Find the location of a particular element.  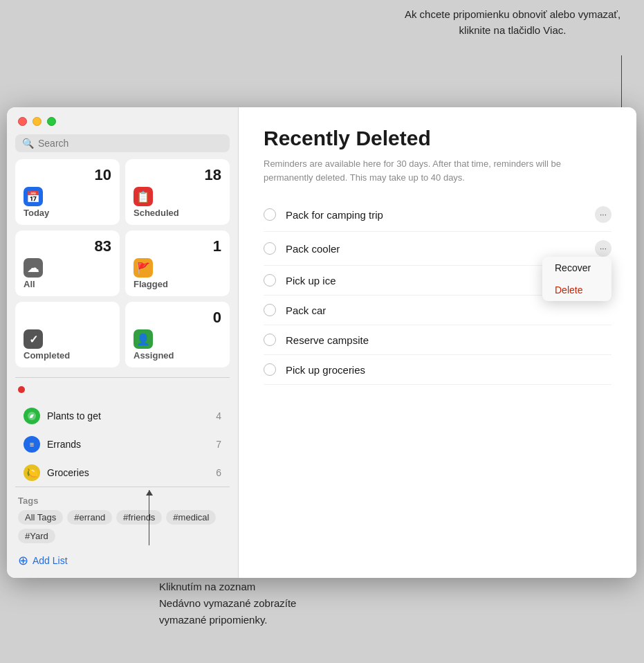

reminder-text-1: Pack for camping trip is located at coordinates (440, 215).